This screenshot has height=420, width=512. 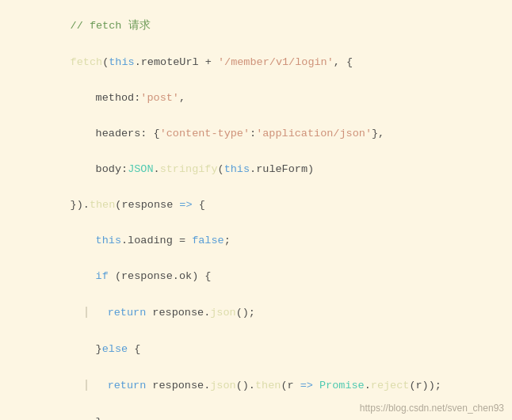 I want to click on line-content-3: method:'post',, so click(x=270, y=98).